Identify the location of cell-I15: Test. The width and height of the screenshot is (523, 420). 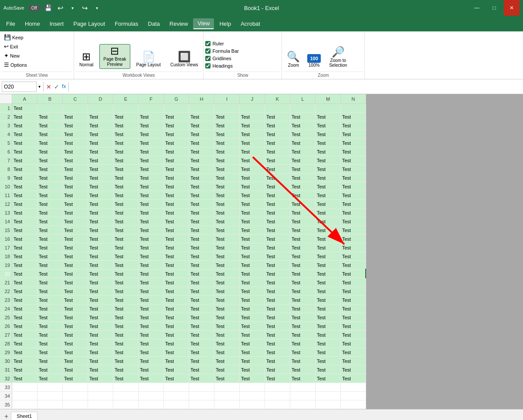
(227, 230).